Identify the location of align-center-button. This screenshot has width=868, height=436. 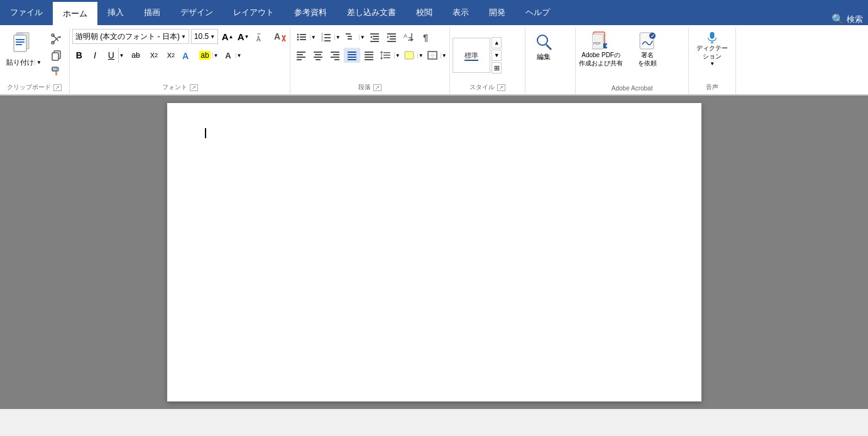
(318, 55).